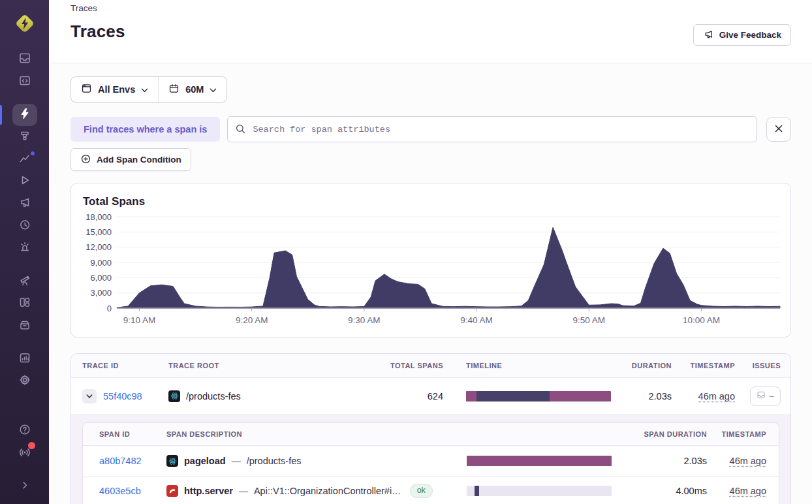 The image size is (812, 504). Describe the element at coordinates (25, 431) in the screenshot. I see `sidebar-item-help` at that location.